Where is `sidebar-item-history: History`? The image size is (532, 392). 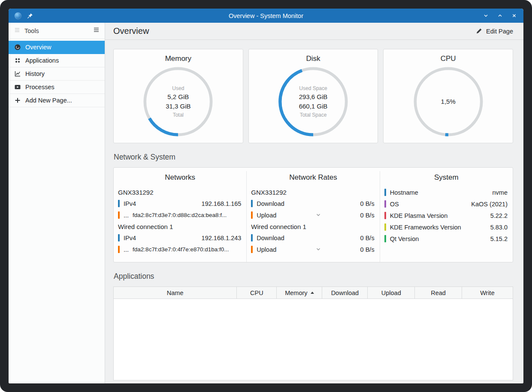
sidebar-item-history: History is located at coordinates (57, 74).